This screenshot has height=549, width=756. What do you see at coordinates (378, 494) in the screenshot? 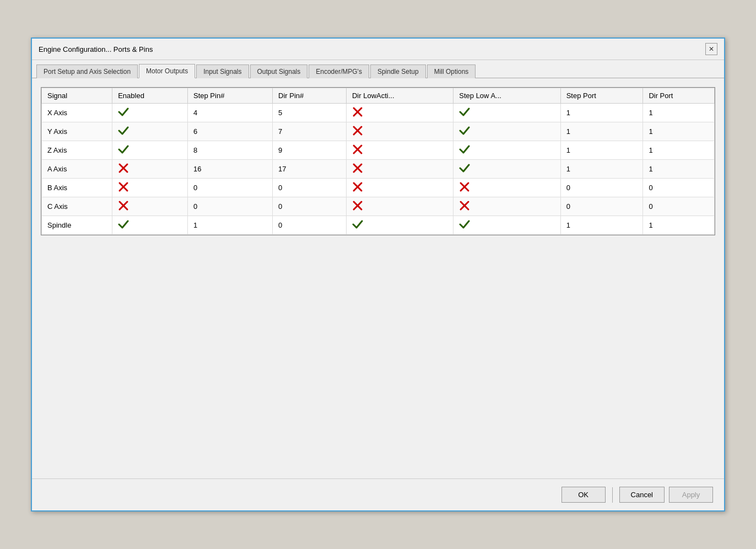
I see `footer: OK Cancel Apply` at bounding box center [378, 494].